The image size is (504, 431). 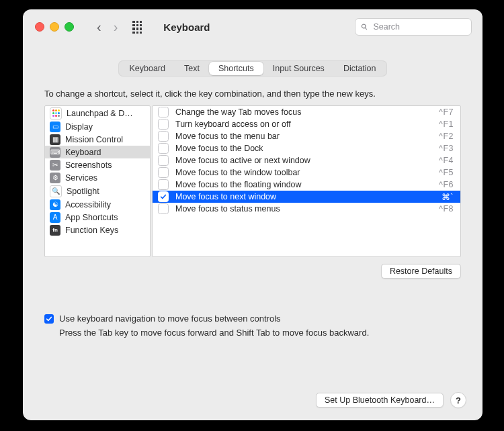 What do you see at coordinates (97, 218) in the screenshot?
I see `category-apps: AApp Shortcuts` at bounding box center [97, 218].